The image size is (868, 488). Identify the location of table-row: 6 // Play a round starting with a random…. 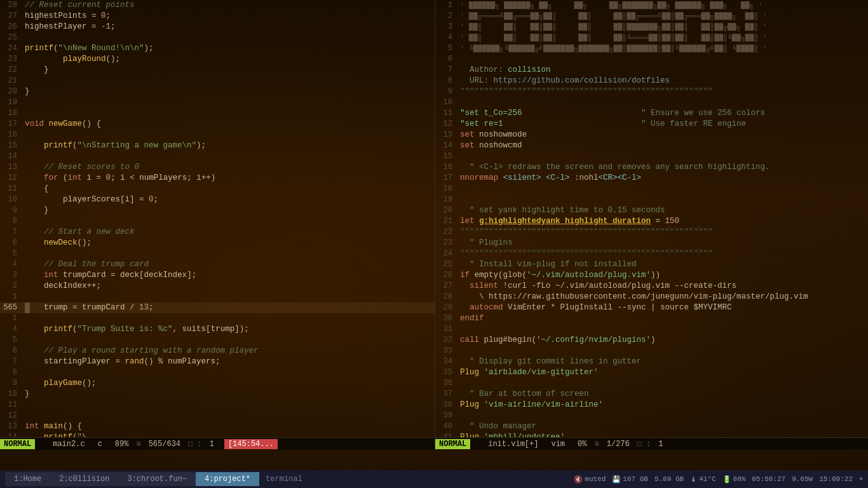
(217, 351).